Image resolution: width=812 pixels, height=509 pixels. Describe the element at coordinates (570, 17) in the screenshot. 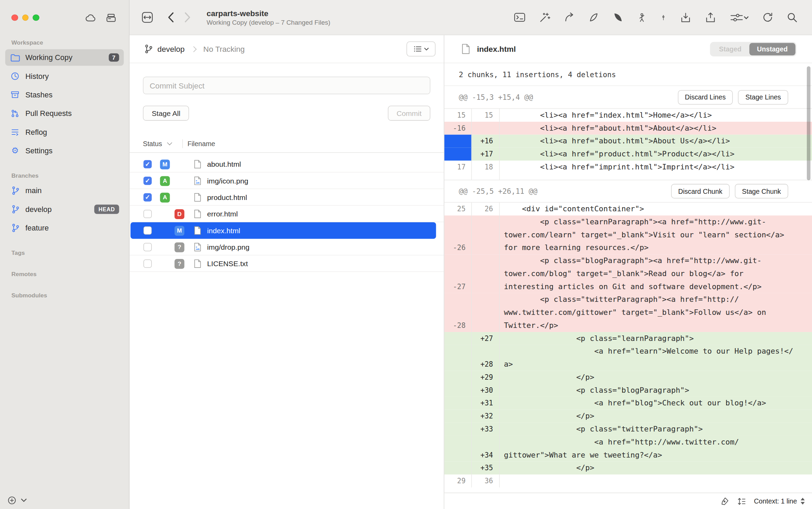

I see `share-icon` at that location.